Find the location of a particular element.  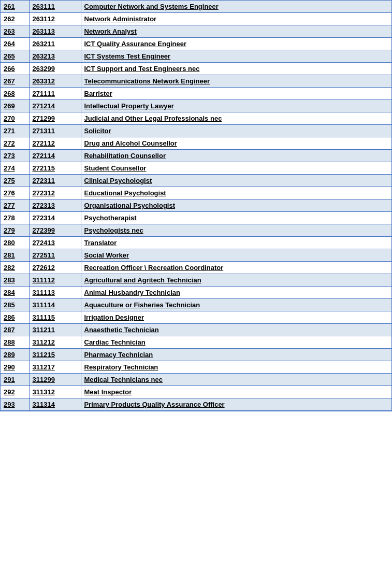

table-row: 276272312Educational Psychologist is located at coordinates (196, 193).